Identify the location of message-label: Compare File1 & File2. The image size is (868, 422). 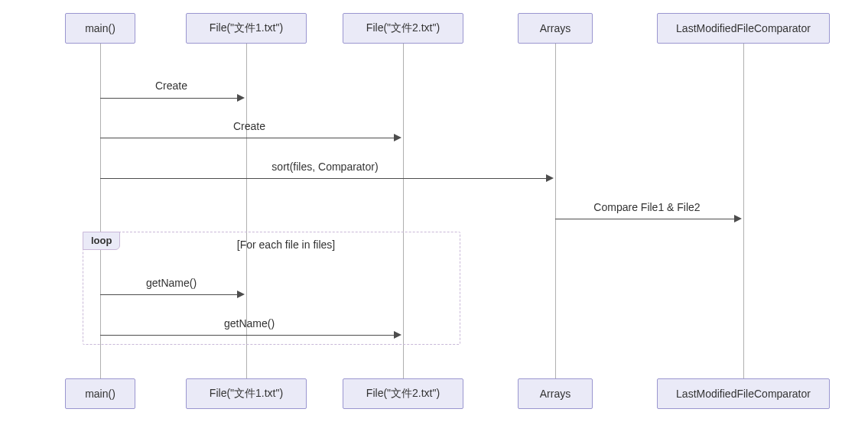
(647, 207).